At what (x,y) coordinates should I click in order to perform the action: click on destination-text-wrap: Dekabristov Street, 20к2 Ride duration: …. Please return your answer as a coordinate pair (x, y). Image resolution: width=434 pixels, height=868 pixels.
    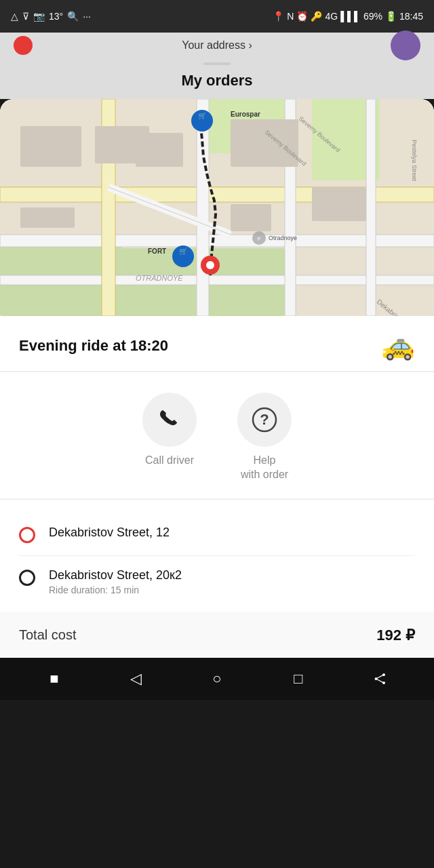
    Looking at the image, I should click on (115, 582).